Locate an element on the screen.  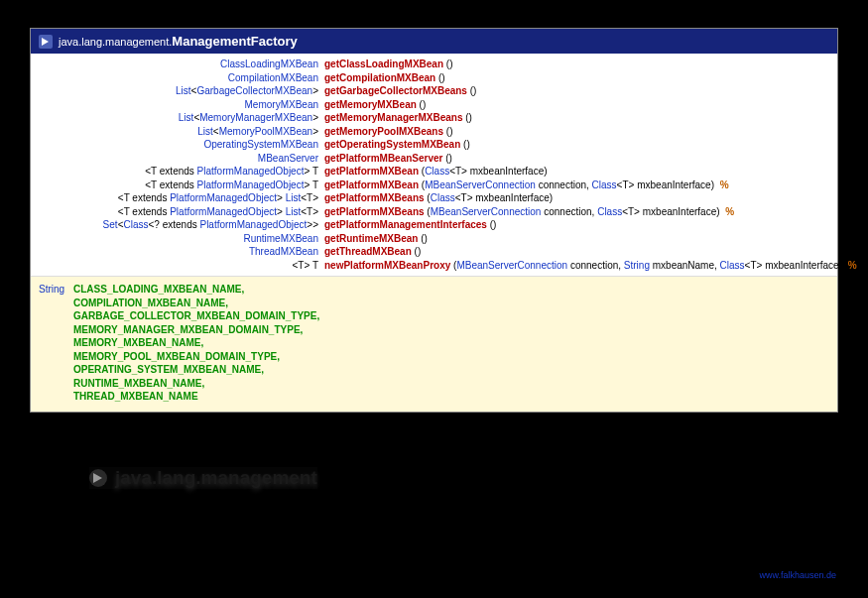
return-type: <T> T is located at coordinates (181, 266).